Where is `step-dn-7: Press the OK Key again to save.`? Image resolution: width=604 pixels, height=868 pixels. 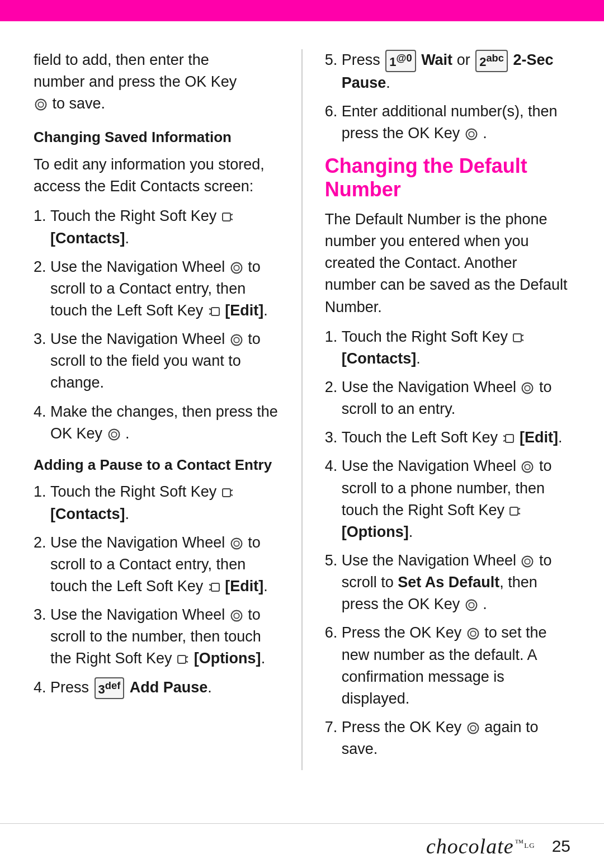 step-dn-7: Press the OK Key again to save. is located at coordinates (456, 738).